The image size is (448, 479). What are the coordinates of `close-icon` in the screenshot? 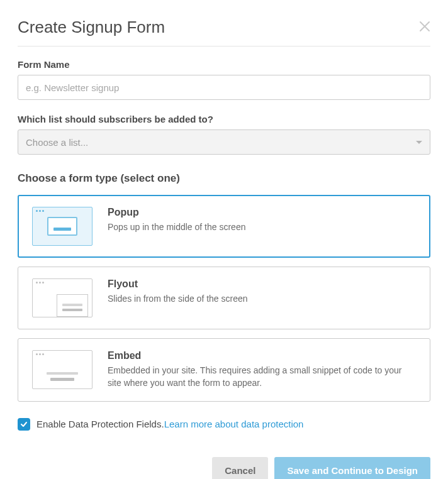 It's located at (425, 28).